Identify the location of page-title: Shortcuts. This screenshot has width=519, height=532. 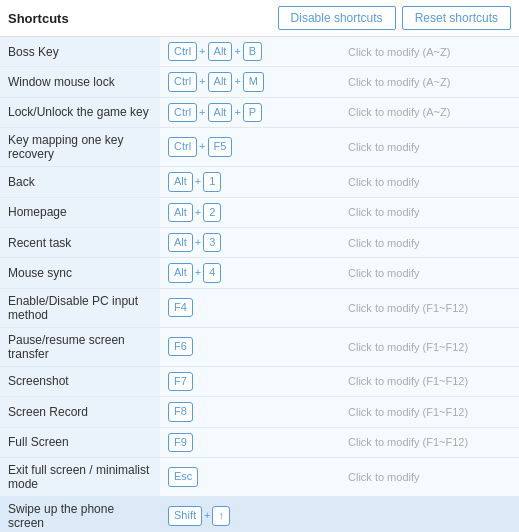
(143, 18).